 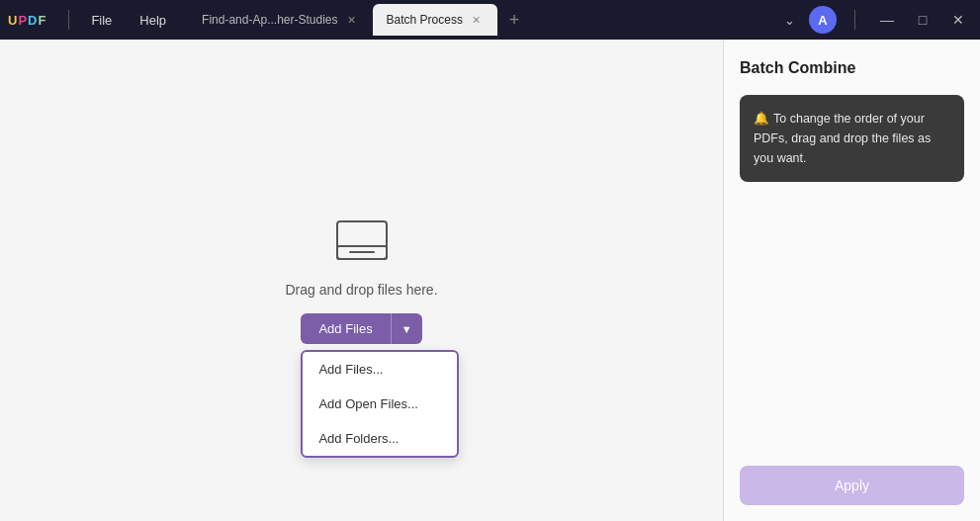 What do you see at coordinates (483, 20) in the screenshot?
I see `tabs-area: Find-and-Ap...her-Studies ✕ Batch Proces…` at bounding box center [483, 20].